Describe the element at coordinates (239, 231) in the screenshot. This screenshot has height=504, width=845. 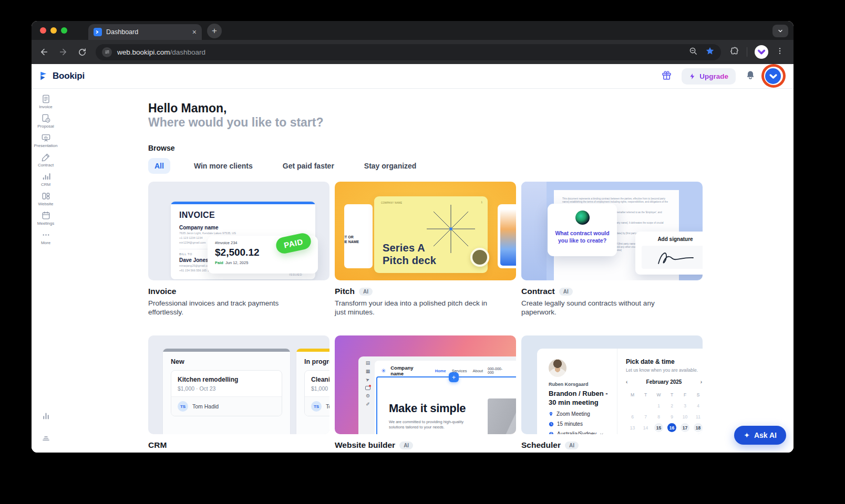
I see `invoice-preview: INVOICE Company name 7635 Jaron Light, K…` at that location.